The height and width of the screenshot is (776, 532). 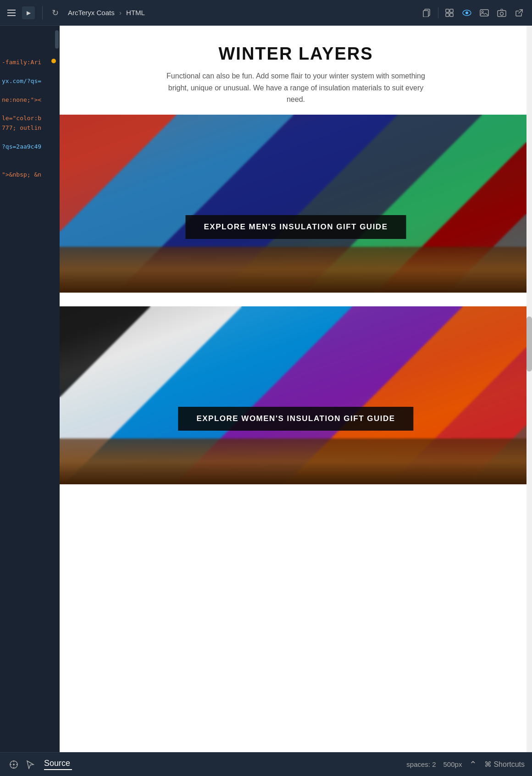 What do you see at coordinates (427, 13) in the screenshot?
I see `copy-icon` at bounding box center [427, 13].